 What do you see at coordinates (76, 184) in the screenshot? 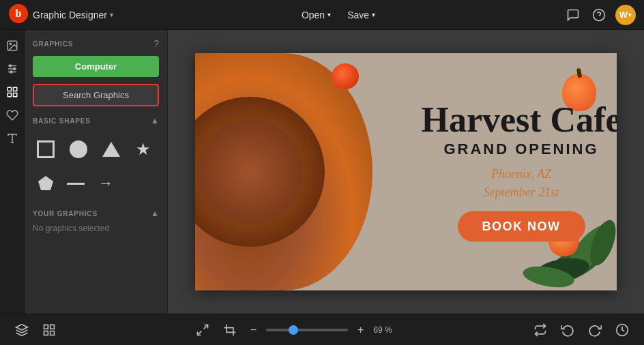
I see `line-icon` at bounding box center [76, 184].